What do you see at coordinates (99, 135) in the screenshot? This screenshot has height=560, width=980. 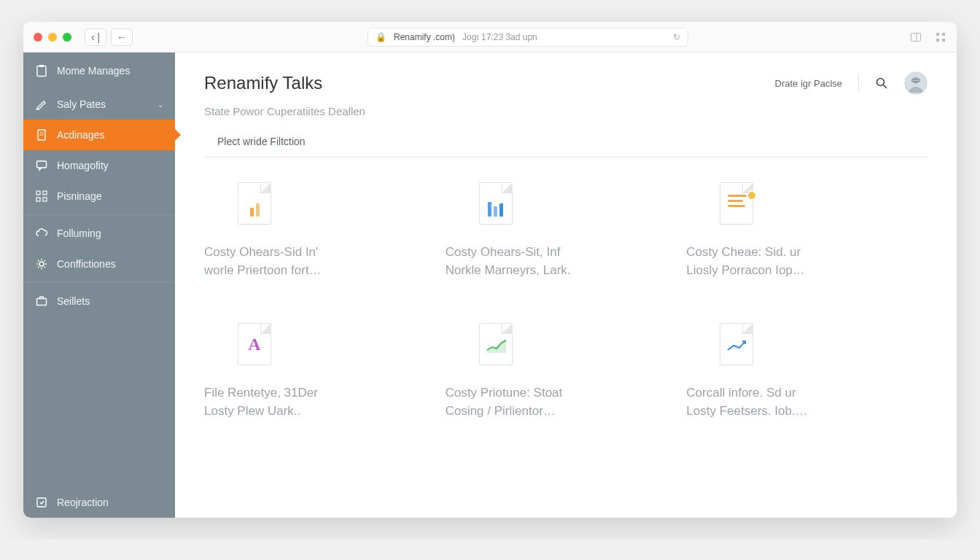 I see `sidebar-item-acdinages: Acdinages` at bounding box center [99, 135].